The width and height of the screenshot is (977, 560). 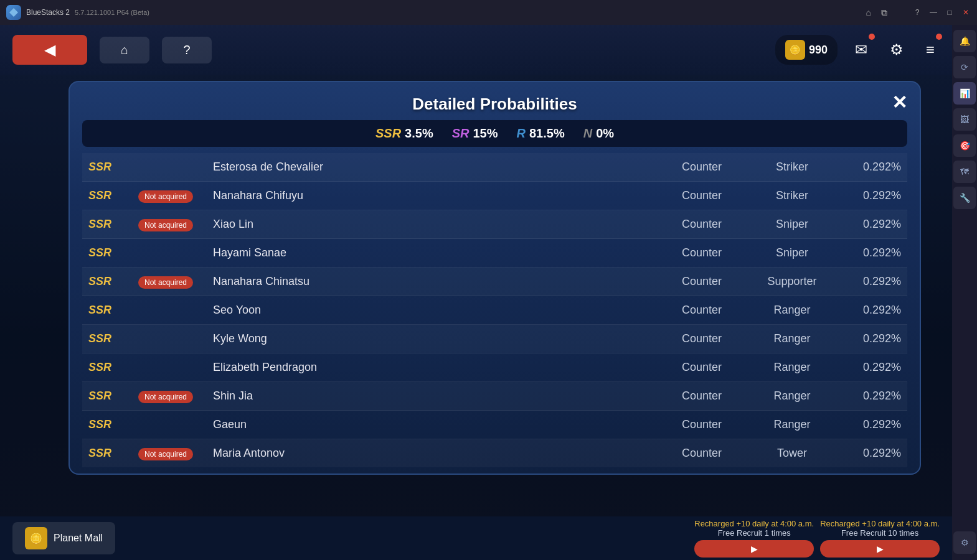 I want to click on recruit1-button: ▶, so click(x=754, y=549).